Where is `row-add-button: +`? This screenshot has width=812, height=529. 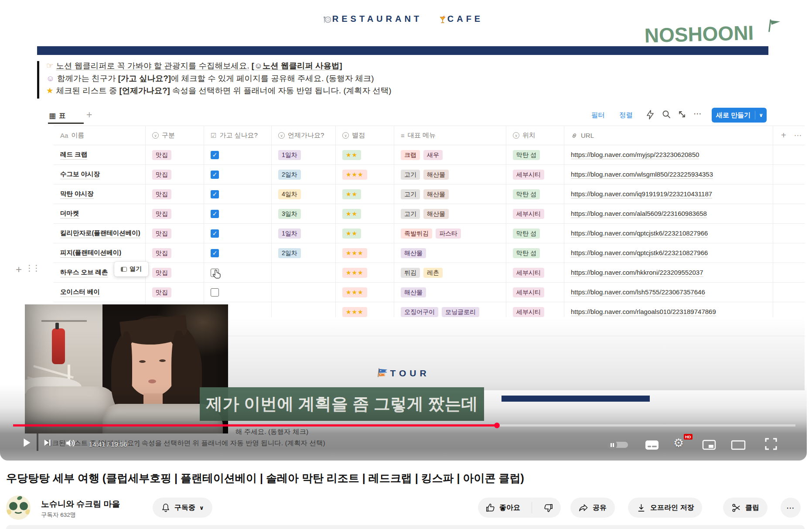
row-add-button: + is located at coordinates (19, 270).